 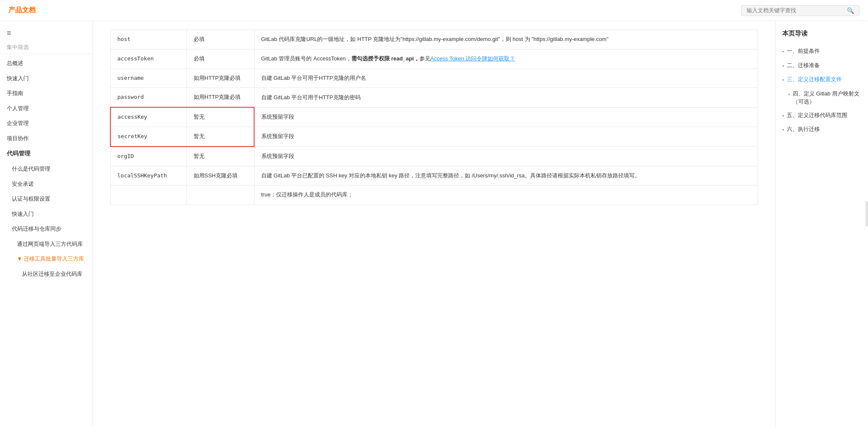 What do you see at coordinates (148, 117) in the screenshot?
I see `field-name: accessKey` at bounding box center [148, 117].